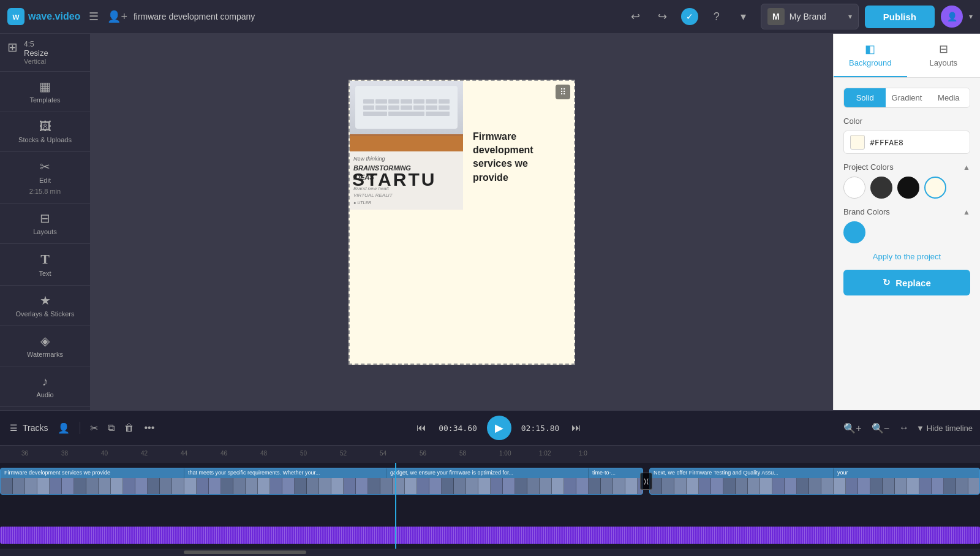 Image resolution: width=980 pixels, height=556 pixels. What do you see at coordinates (907, 256) in the screenshot?
I see `apply-to-project-link: Apply to the project` at bounding box center [907, 256].